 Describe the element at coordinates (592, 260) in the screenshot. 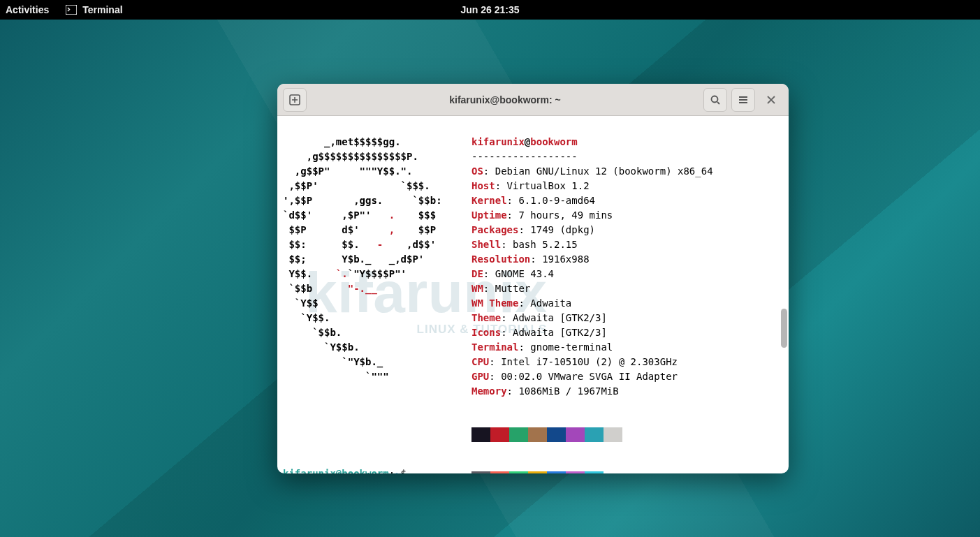

I see `system-info: kifarunix@bookworm ------------------ OS…` at that location.